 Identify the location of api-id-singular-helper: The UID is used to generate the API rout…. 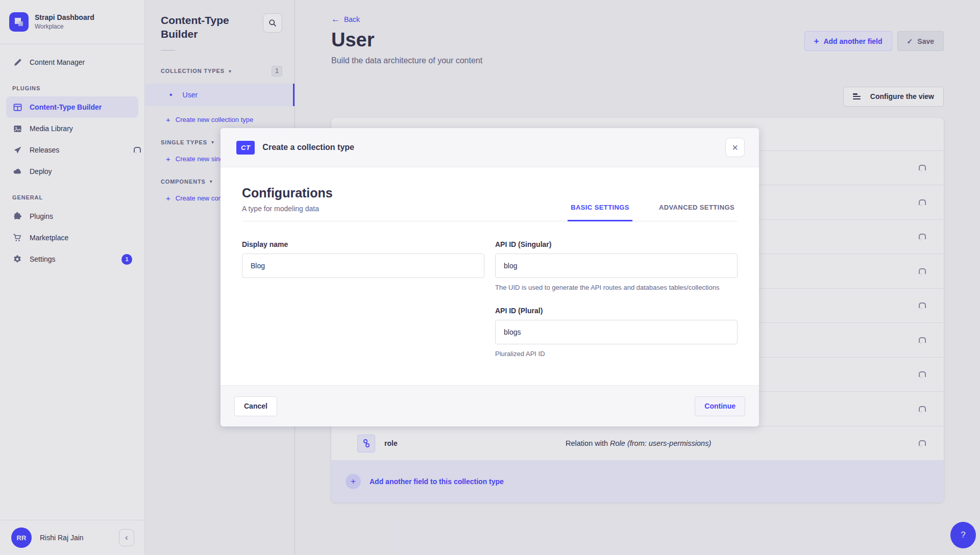
(617, 288).